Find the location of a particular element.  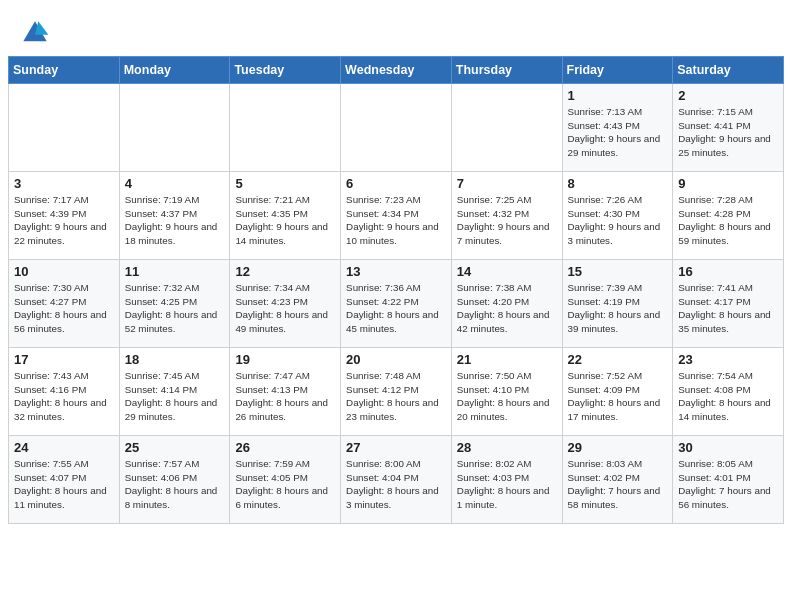

calendar-cell: 13Sunrise: 7:36 AM Sunset: 4:22 PM Dayli… is located at coordinates (396, 304).